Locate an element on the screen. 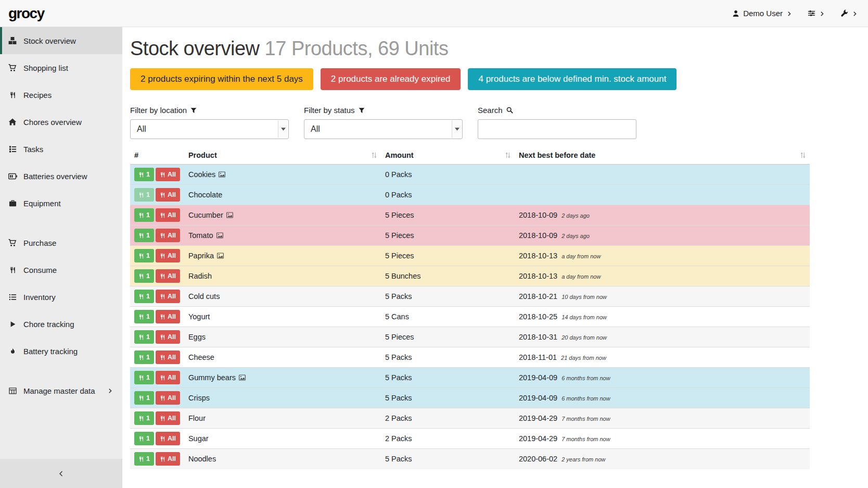 The image size is (868, 488). product-name: Cookies is located at coordinates (202, 174).